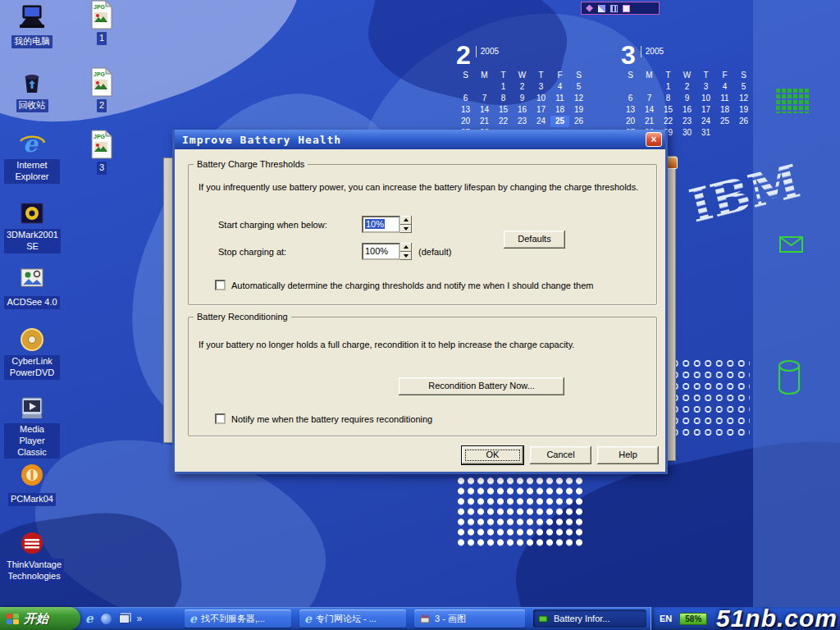 Image resolution: width=840 pixels, height=630 pixels. I want to click on cancel-button: Cancel, so click(561, 455).